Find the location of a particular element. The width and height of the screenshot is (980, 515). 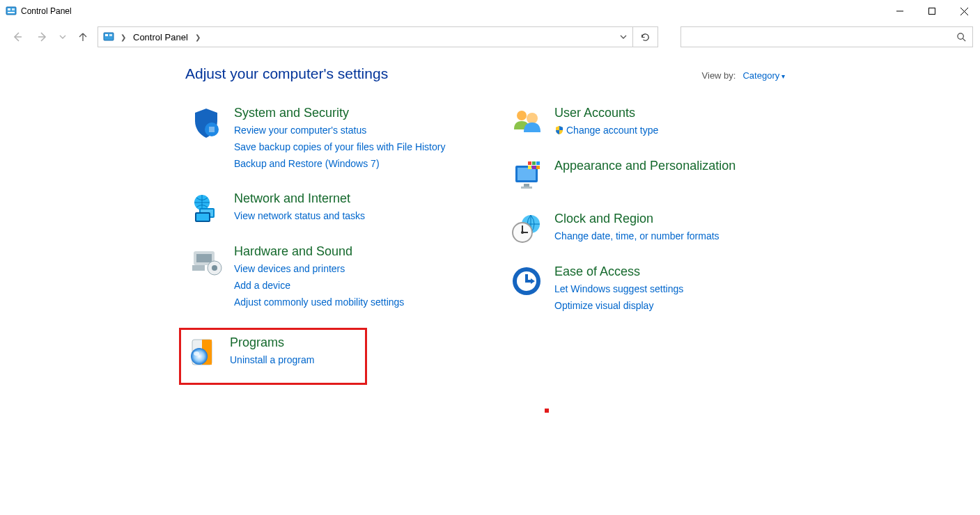

category-link: Adjust commonly used mobility settings is located at coordinates (319, 303).